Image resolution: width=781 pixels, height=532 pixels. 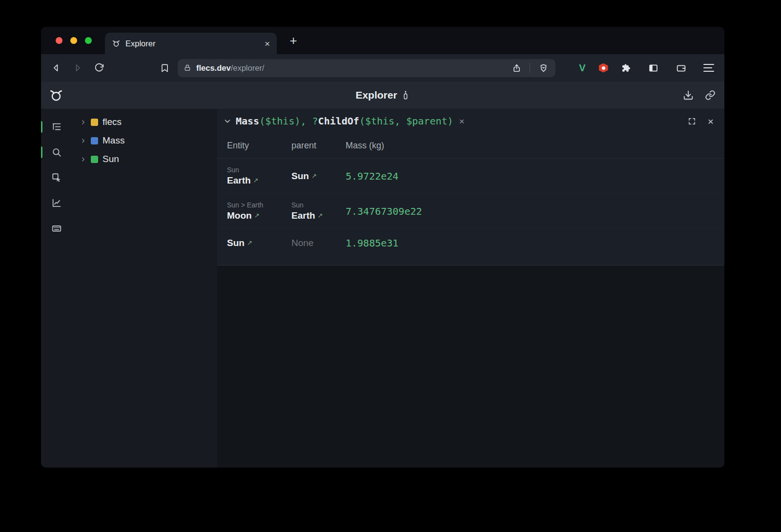 What do you see at coordinates (144, 159) in the screenshot?
I see `tree-item-sun: Sun` at bounding box center [144, 159].